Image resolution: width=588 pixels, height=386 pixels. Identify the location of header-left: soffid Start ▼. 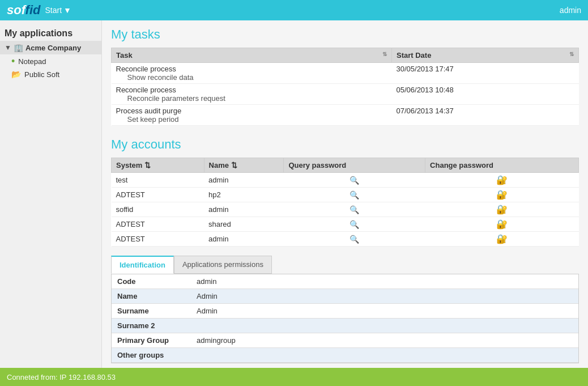
(39, 10).